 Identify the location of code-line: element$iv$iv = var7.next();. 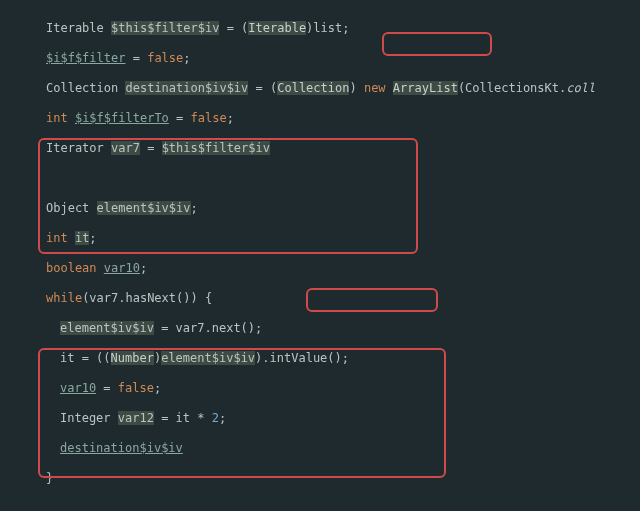
(320, 328).